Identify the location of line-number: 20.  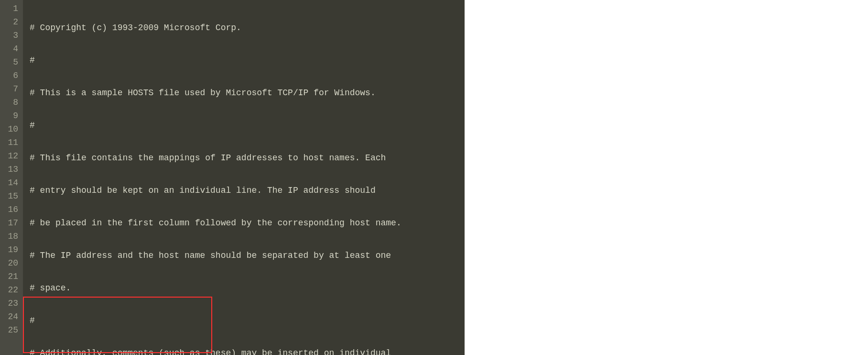
(11, 263).